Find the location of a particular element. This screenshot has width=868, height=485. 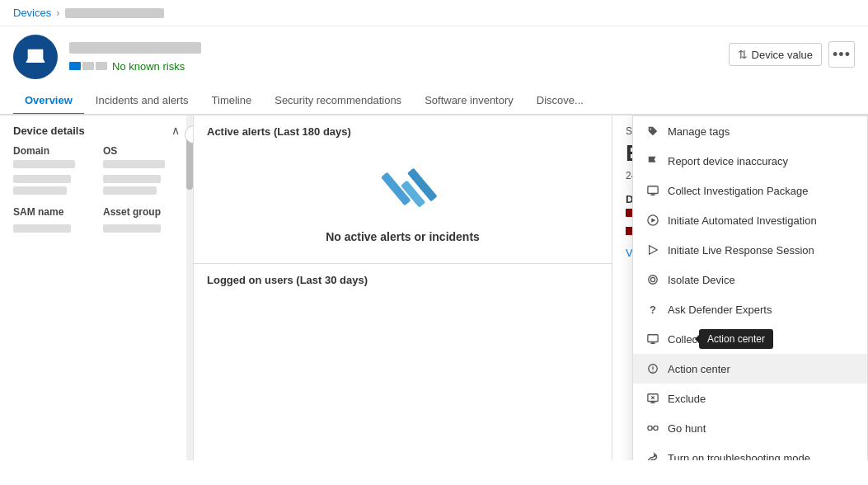

exclude-label: Exclude is located at coordinates (687, 399).